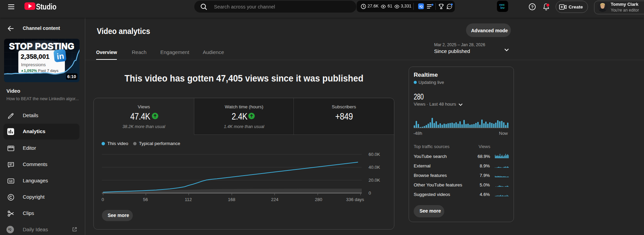 This screenshot has height=235, width=644. Describe the element at coordinates (31, 71) in the screenshot. I see `svg-text: 1,092%` at that location.